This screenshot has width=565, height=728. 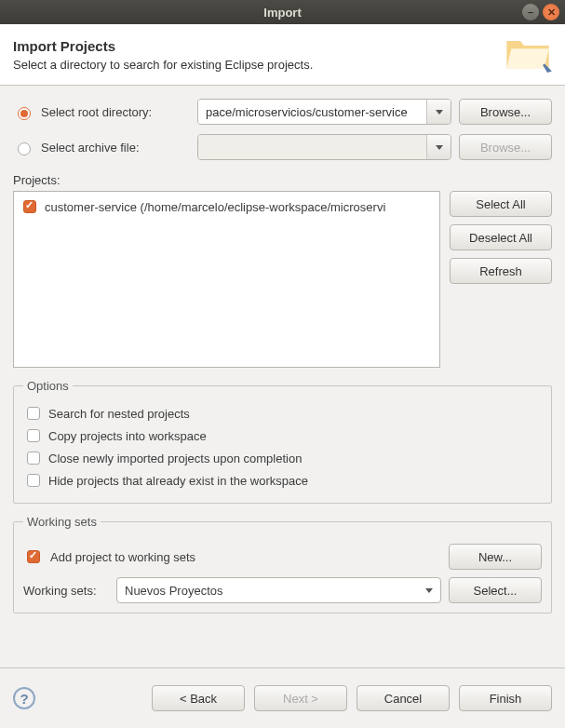 What do you see at coordinates (34, 480) in the screenshot?
I see `hide-existing-checkbox` at bounding box center [34, 480].